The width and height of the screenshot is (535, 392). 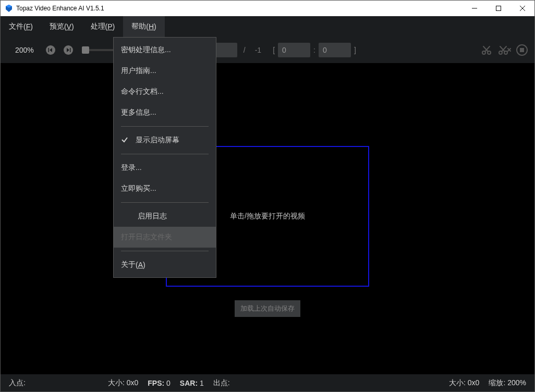 What do you see at coordinates (504, 50) in the screenshot?
I see `cut-remove-button` at bounding box center [504, 50].